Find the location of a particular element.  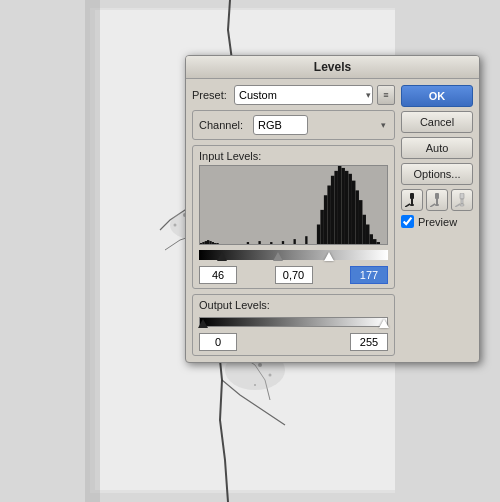

preset-select: Custom Default is located at coordinates (304, 95).